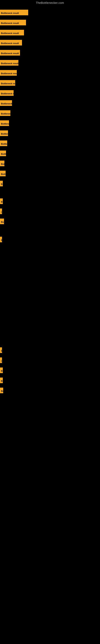  Describe the element at coordinates (1, 390) in the screenshot. I see `bar-row: Bo` at that location.